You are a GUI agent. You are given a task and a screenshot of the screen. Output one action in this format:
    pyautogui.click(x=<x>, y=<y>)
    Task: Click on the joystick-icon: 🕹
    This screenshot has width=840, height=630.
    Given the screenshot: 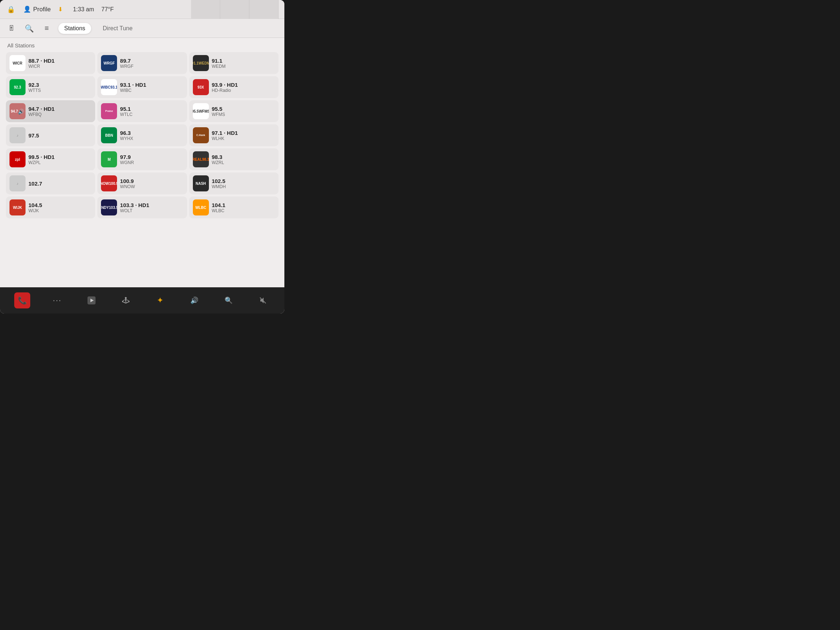 What is the action you would take?
    pyautogui.click(x=126, y=300)
    